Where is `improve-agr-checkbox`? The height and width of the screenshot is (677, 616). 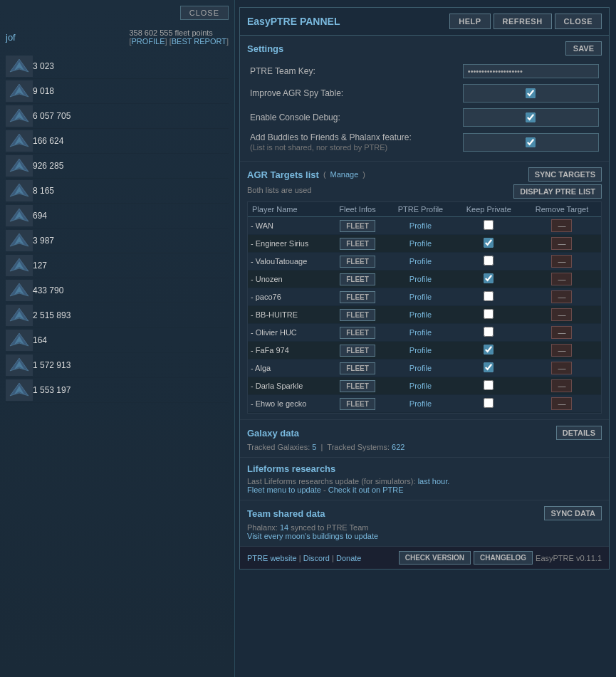 improve-agr-checkbox is located at coordinates (531, 93).